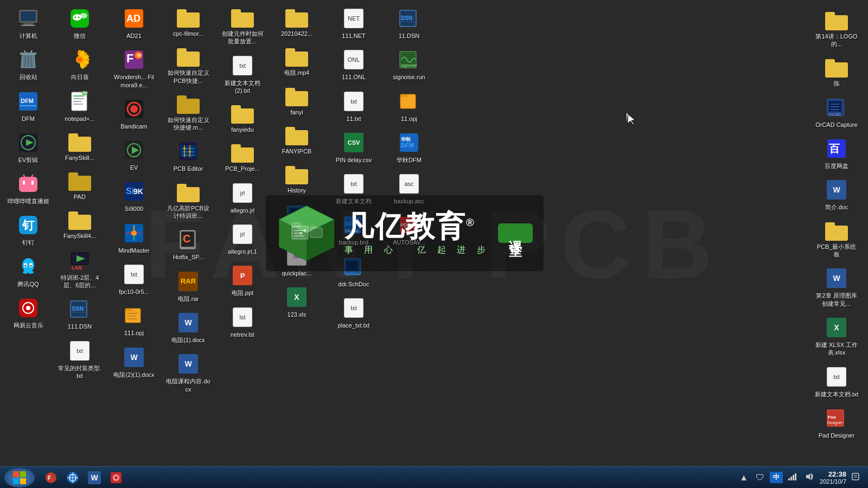  Describe the element at coordinates (80, 224) in the screenshot. I see `icon-fanyskill4: FanySkill4...` at that location.